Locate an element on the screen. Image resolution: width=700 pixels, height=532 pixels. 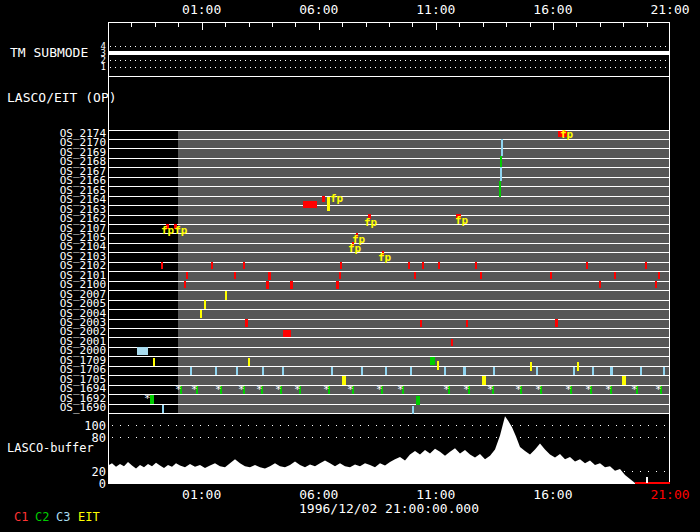
lasco-buffer-label: LASCO-buffer is located at coordinates (50, 448).